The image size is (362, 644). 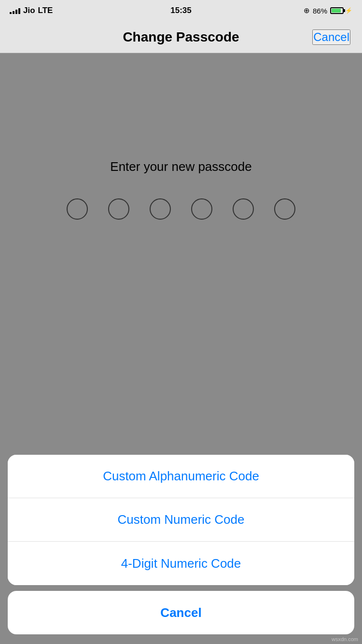 What do you see at coordinates (181, 476) in the screenshot?
I see `custom-alphanumeric-button: Custom Alphanumeric Code` at bounding box center [181, 476].